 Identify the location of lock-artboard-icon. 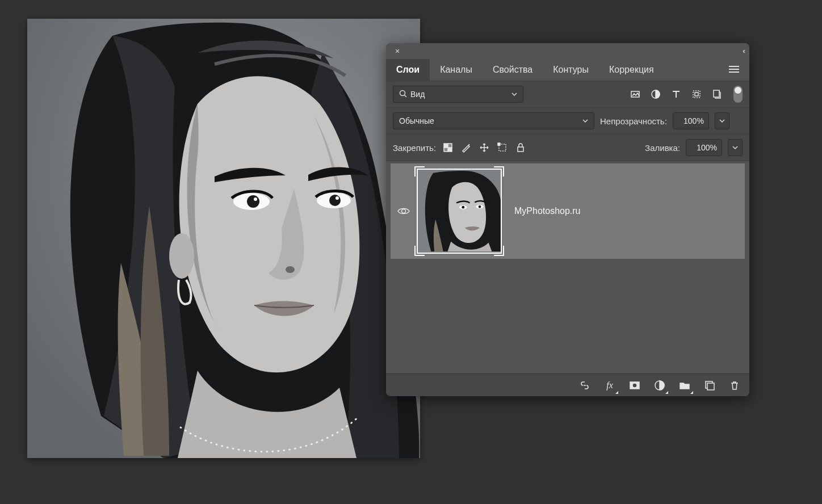
(502, 148).